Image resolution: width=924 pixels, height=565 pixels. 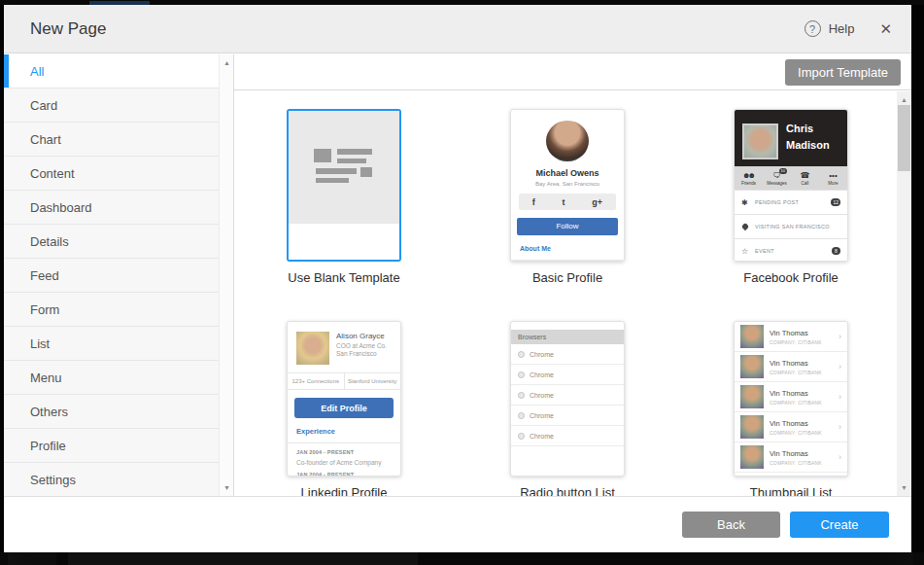 I want to click on help-button: Help, so click(x=841, y=29).